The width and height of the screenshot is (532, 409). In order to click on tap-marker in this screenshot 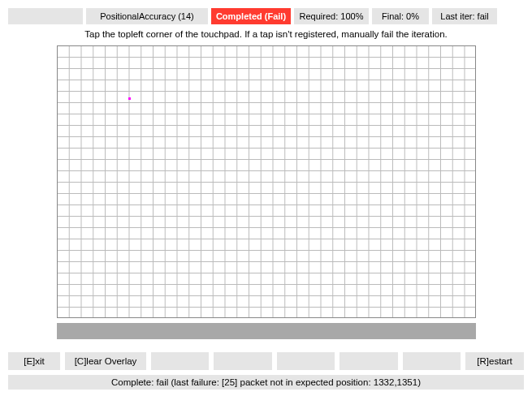, I will do `click(130, 99)`.